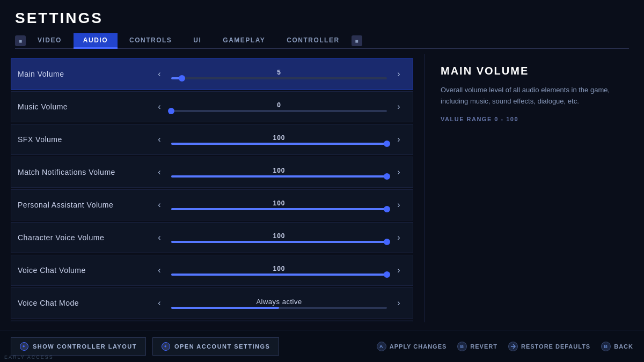 The height and width of the screenshot is (362, 644). Describe the element at coordinates (212, 139) in the screenshot. I see `setting-row-sfx-volume: SFX Volume ‹ 100 ›` at that location.